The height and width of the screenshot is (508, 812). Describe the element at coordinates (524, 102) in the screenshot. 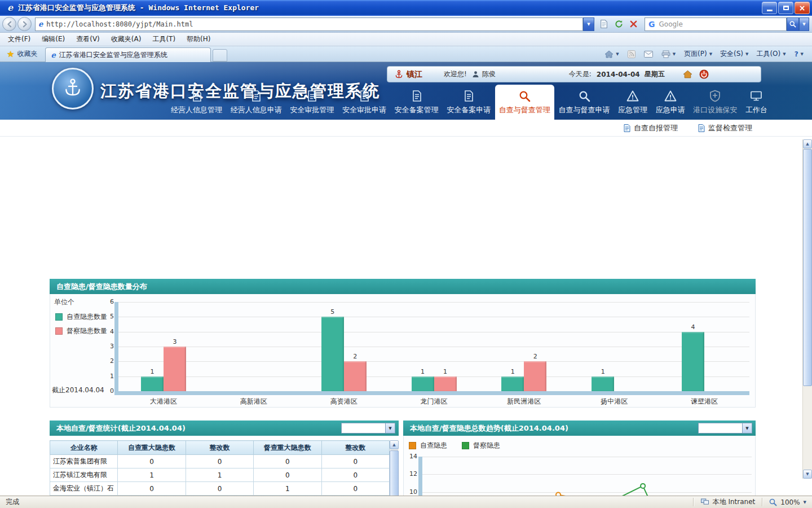

I see `nav-item-inspection-supervision-manage: 自查与督查管理` at that location.